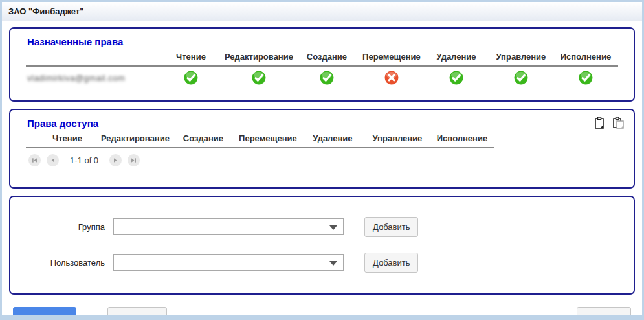 The height and width of the screenshot is (320, 644). I want to click on window-titlebar: ЗАО "Финбаджет", so click(322, 12).